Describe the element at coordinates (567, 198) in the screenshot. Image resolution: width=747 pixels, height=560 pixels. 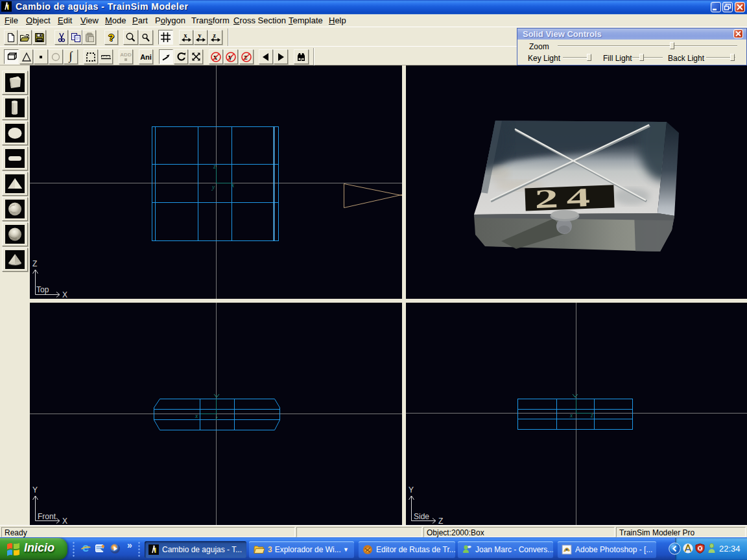
I see `svg-text: 24` at that location.